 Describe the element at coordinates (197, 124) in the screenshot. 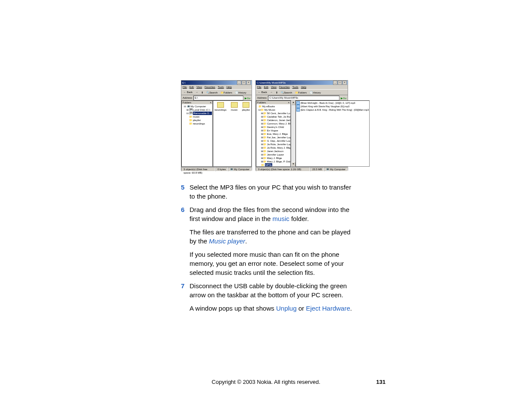

I see `tree-recordings-folder: 📁 recordings` at that location.